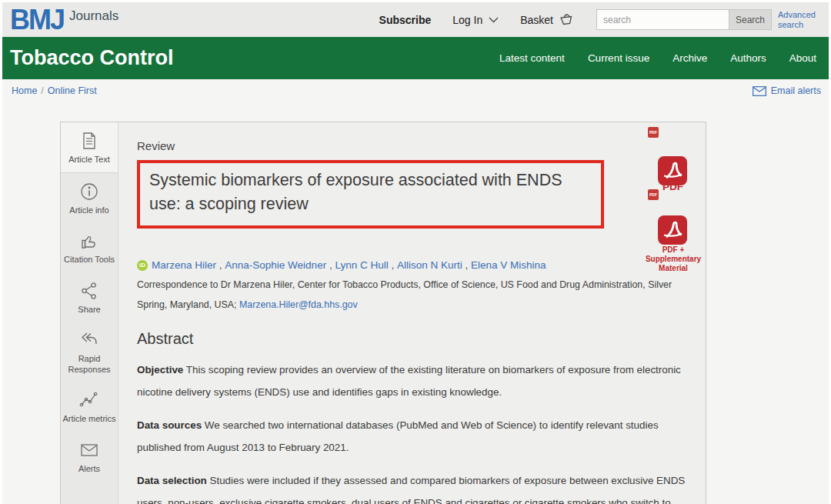  What do you see at coordinates (89, 248) in the screenshot?
I see `sidebar-item-citation-tools: Citation Tools` at bounding box center [89, 248].